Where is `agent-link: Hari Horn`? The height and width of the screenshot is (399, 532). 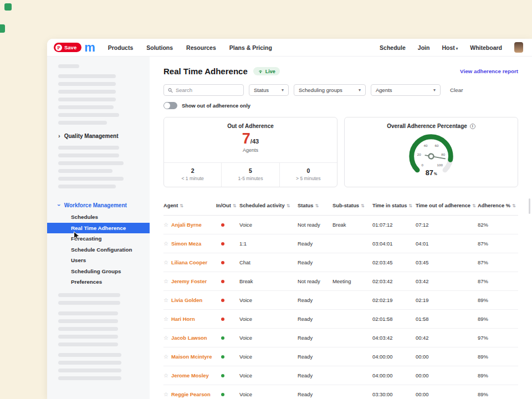 agent-link: Hari Horn is located at coordinates (183, 319).